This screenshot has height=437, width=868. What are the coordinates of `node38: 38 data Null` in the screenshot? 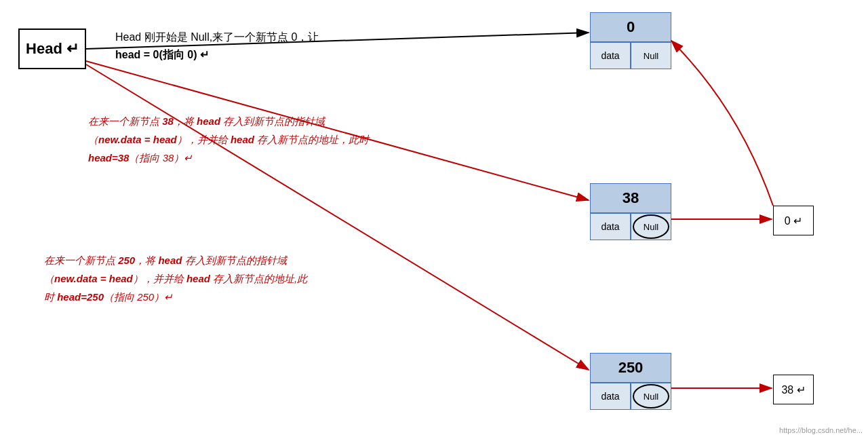 It's located at (631, 212).